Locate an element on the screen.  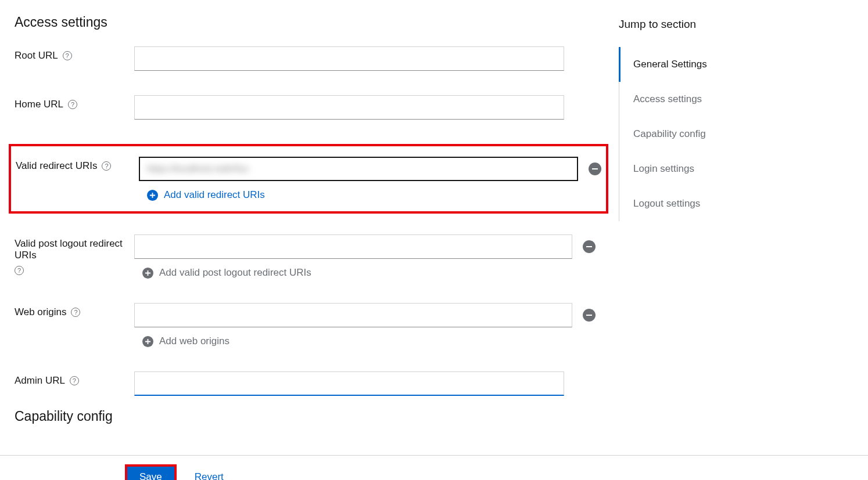
footer-bar: Save Revert is located at coordinates (434, 468).